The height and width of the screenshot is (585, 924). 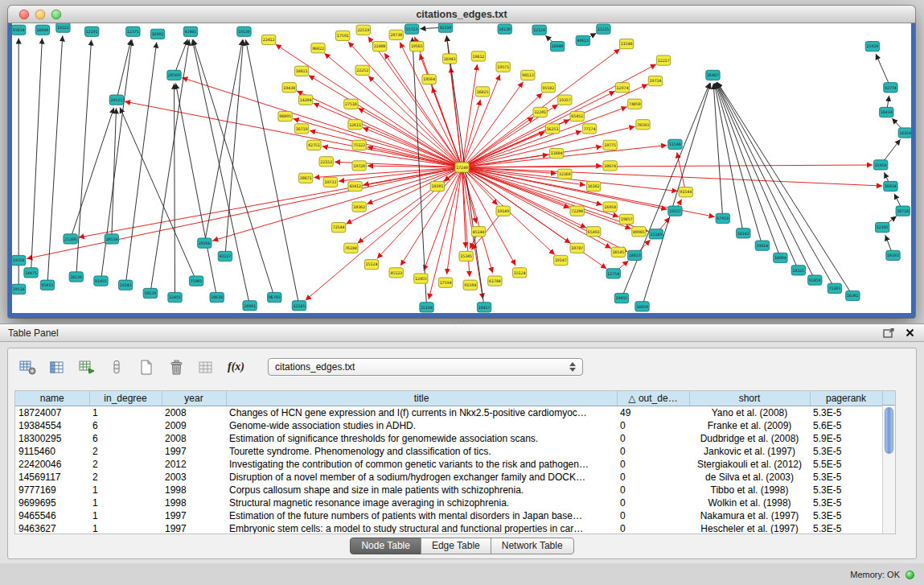 What do you see at coordinates (902, 211) in the screenshot?
I see `graph-node: 10718` at bounding box center [902, 211].